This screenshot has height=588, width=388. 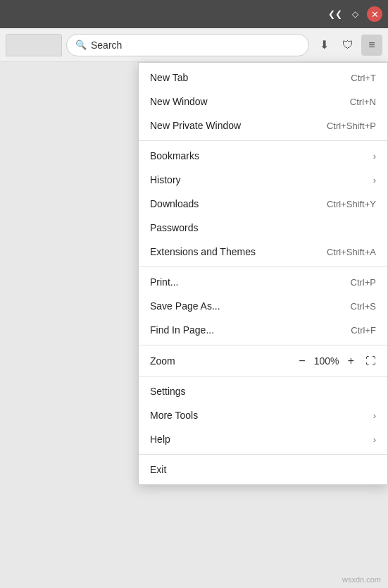 What do you see at coordinates (263, 361) in the screenshot?
I see `zoom-row: Zoom − 100% + ⛶` at bounding box center [263, 361].